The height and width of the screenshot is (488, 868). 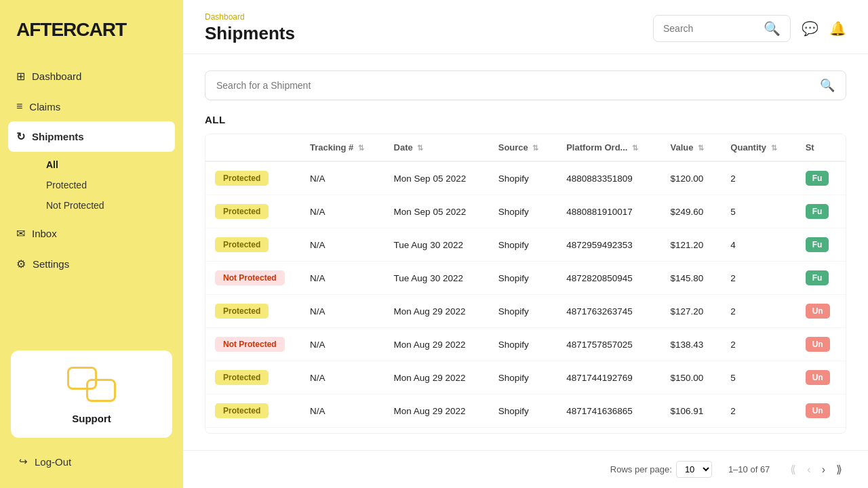 I want to click on cell-value: $127.20, so click(x=692, y=312).